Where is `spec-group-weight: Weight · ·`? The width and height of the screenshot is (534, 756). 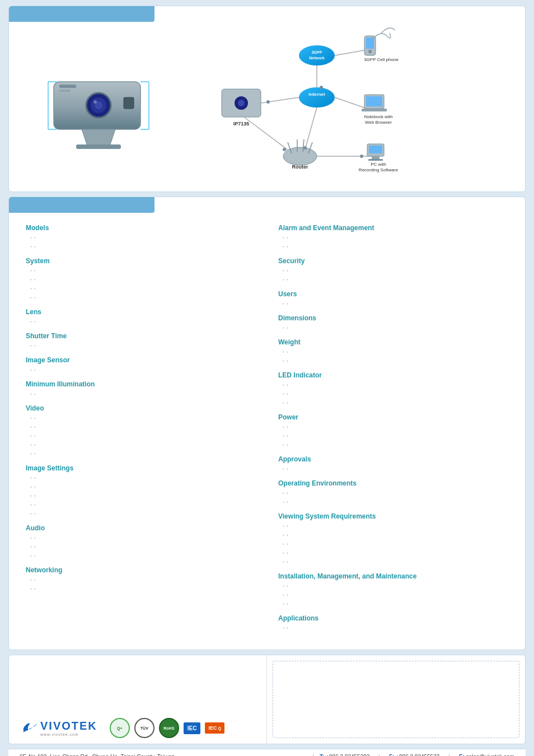 spec-group-weight: Weight · · is located at coordinates (393, 352).